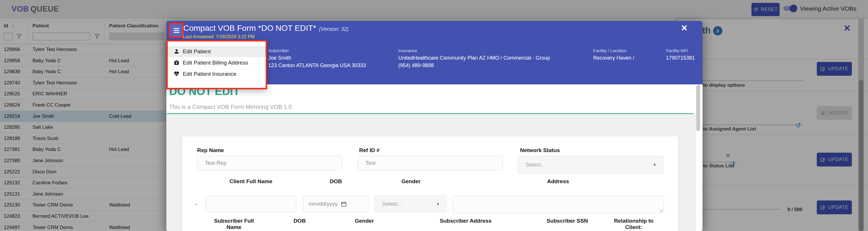  What do you see at coordinates (474, 51) in the screenshot?
I see `insurance-label: Insurance` at bounding box center [474, 51].